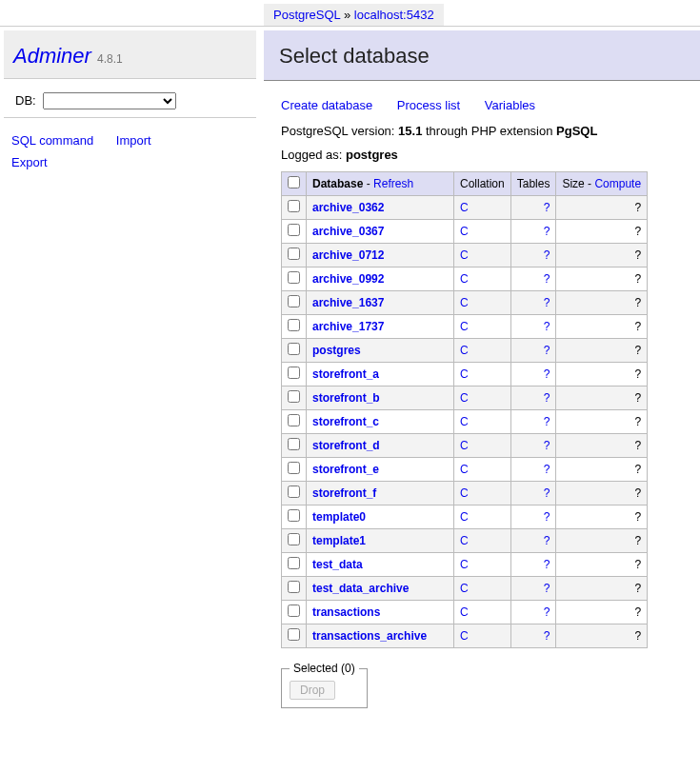 This screenshot has height=773, width=700. What do you see at coordinates (370, 636) in the screenshot?
I see `database-link: transactions_archive` at bounding box center [370, 636].